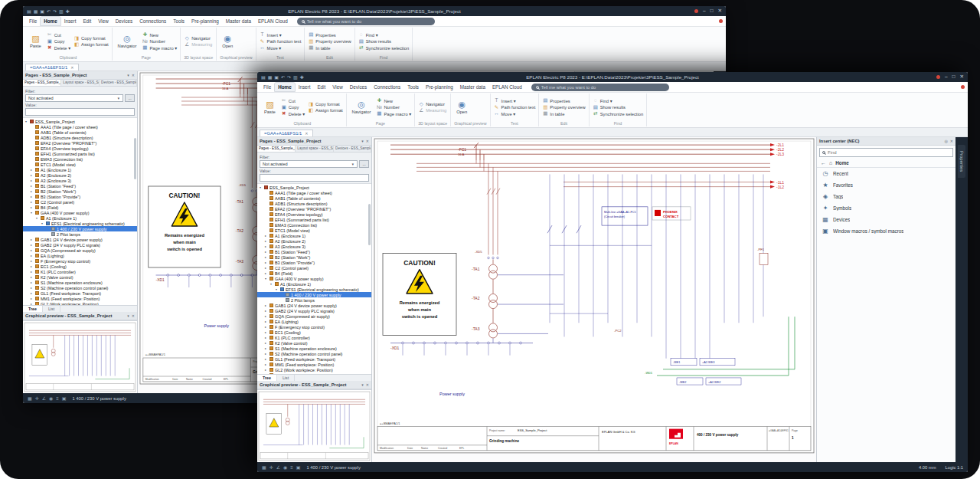 The image size is (980, 479). Describe the element at coordinates (325, 104) in the screenshot. I see `copy-format-button: ◨Copy format` at that location.